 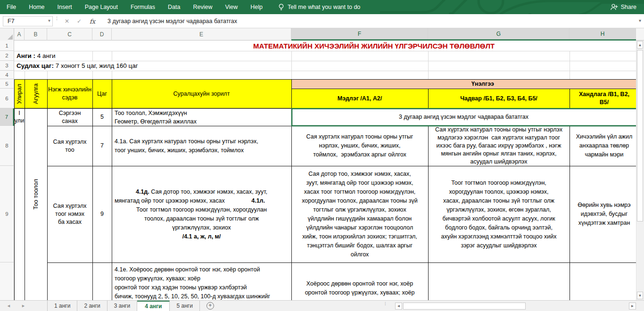 I want to click on class-row-cell: Анги : 4 анги, so click(x=38, y=56).